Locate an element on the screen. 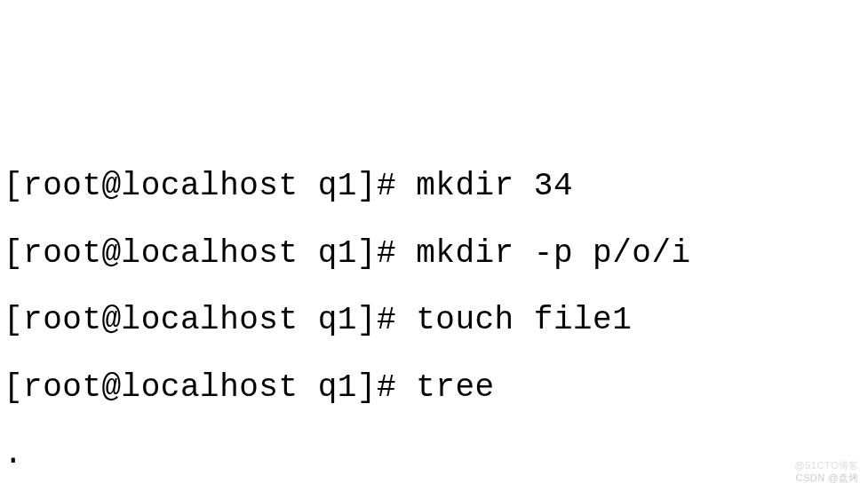 This screenshot has width=868, height=491. command-line: [root@localhost q1]# mkdir -p p/o/i is located at coordinates (434, 254).